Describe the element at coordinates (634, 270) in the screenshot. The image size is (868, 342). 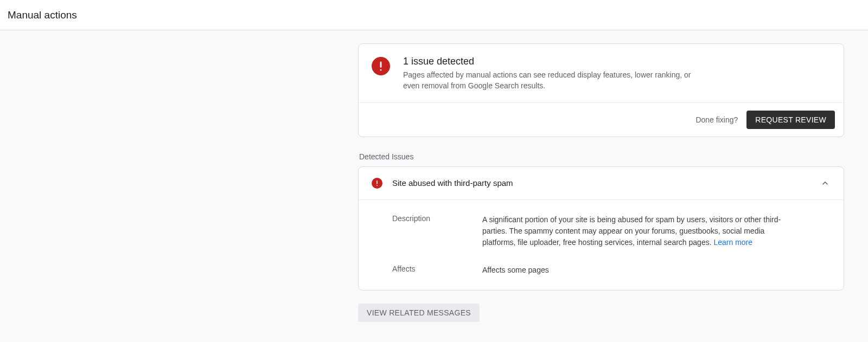
I see `affects-value: Affects some pages` at that location.